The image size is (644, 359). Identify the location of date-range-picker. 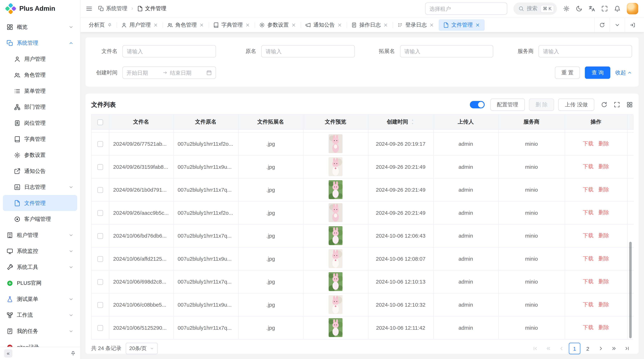
(169, 73).